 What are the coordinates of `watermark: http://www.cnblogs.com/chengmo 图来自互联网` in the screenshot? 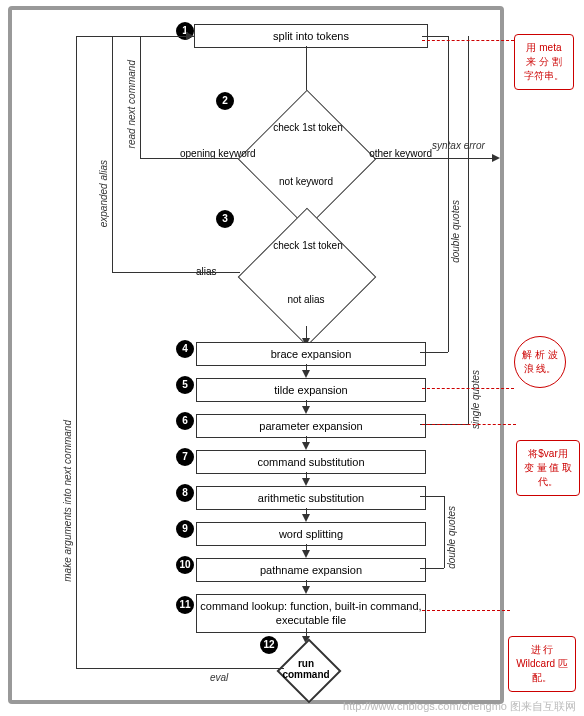 It's located at (460, 706).